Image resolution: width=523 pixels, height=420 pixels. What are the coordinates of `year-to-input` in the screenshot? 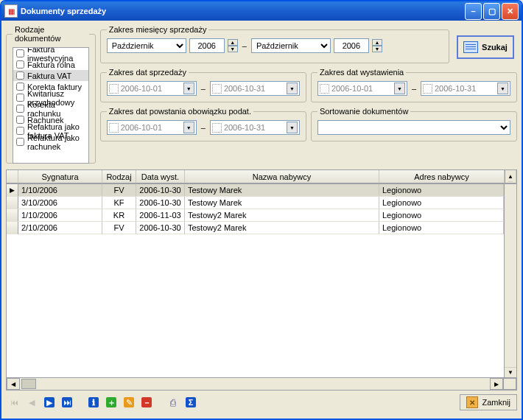 It's located at (351, 46).